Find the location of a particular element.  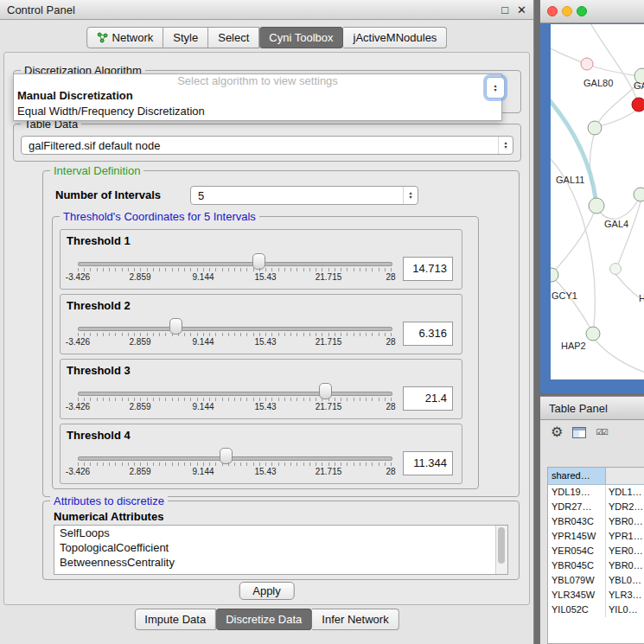

arrow-down-icon: ▾ is located at coordinates (505, 147).